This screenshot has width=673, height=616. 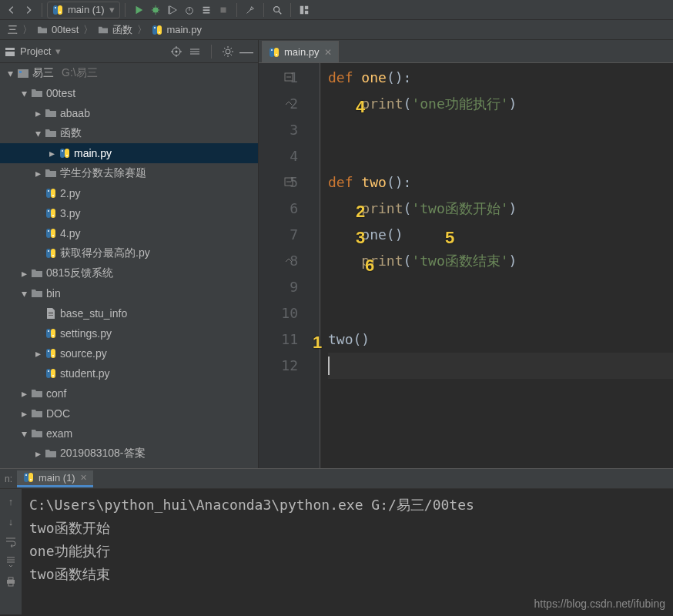 I want to click on tree-item: 2019083108-答案, so click(x=129, y=454).